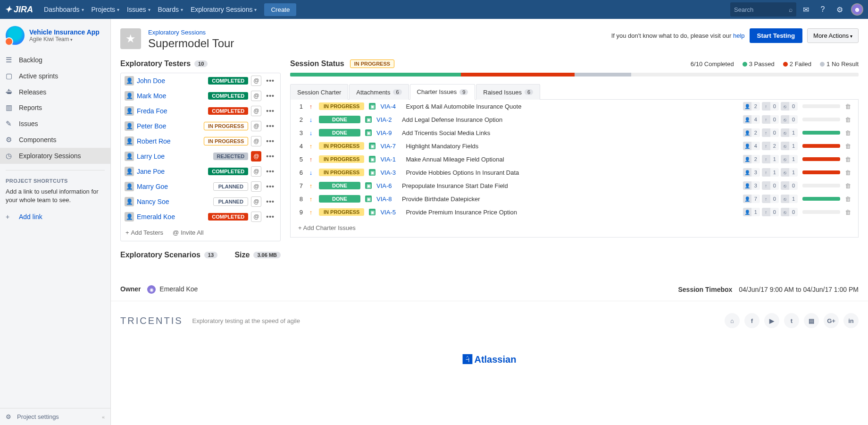  What do you see at coordinates (224, 9) in the screenshot?
I see `nav-item: Exploratory Sessions` at bounding box center [224, 9].